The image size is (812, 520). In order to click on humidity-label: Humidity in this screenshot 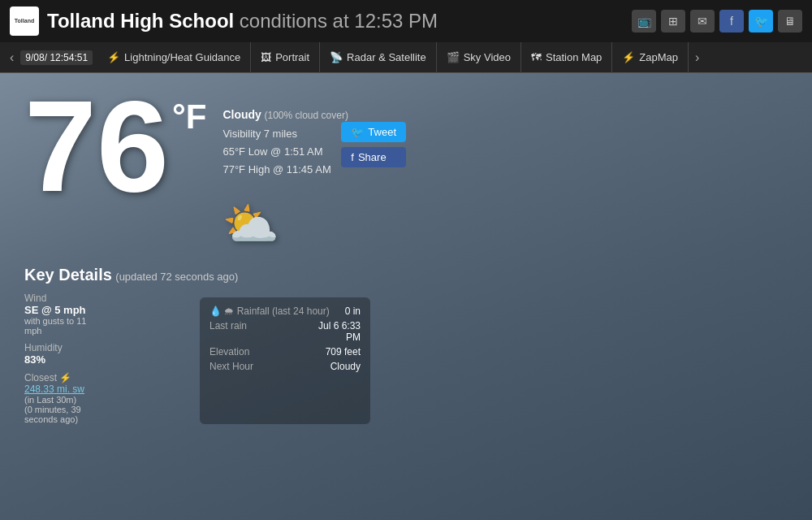, I will do `click(106, 348)`.